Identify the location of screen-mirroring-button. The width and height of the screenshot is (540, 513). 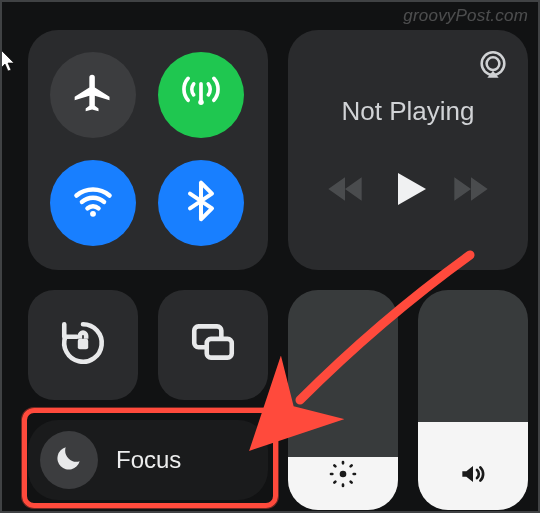
(213, 345).